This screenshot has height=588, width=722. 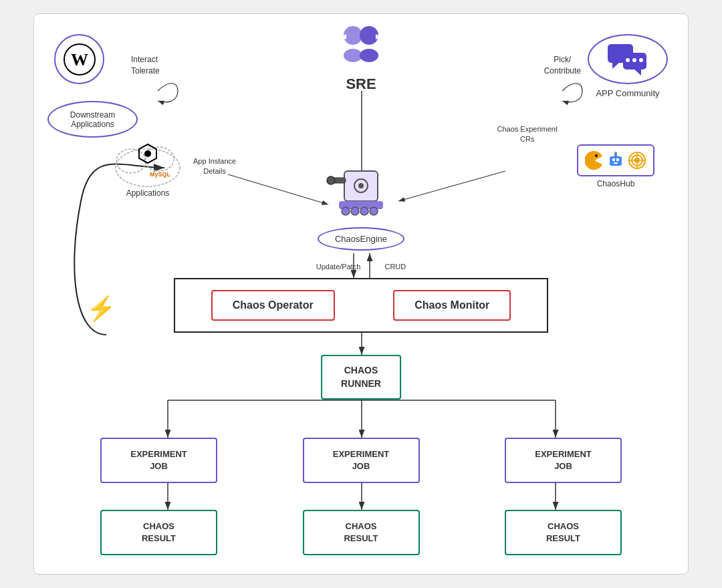 What do you see at coordinates (563, 533) in the screenshot?
I see `chaos-result-right: CHAOS RESULT` at bounding box center [563, 533].